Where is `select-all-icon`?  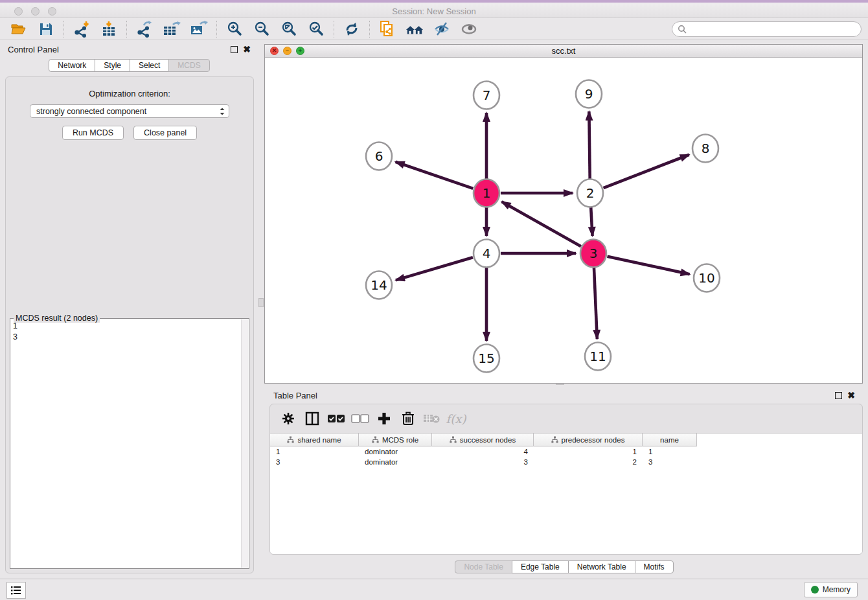 select-all-icon is located at coordinates (336, 419).